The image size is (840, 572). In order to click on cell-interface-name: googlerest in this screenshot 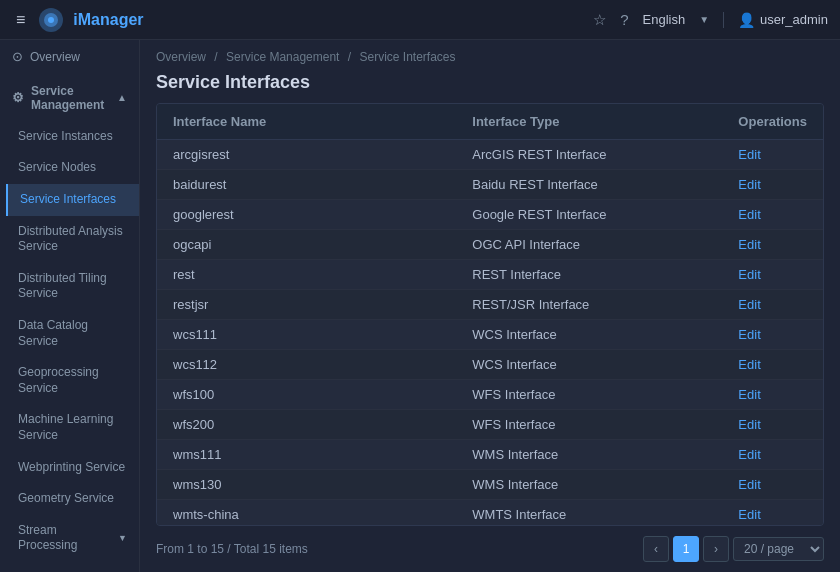, I will do `click(306, 215)`.